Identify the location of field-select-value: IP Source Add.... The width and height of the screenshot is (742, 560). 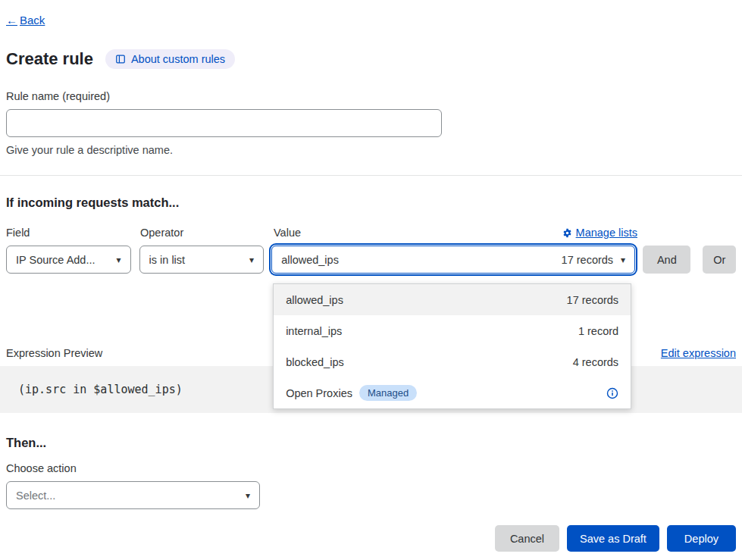
(56, 260).